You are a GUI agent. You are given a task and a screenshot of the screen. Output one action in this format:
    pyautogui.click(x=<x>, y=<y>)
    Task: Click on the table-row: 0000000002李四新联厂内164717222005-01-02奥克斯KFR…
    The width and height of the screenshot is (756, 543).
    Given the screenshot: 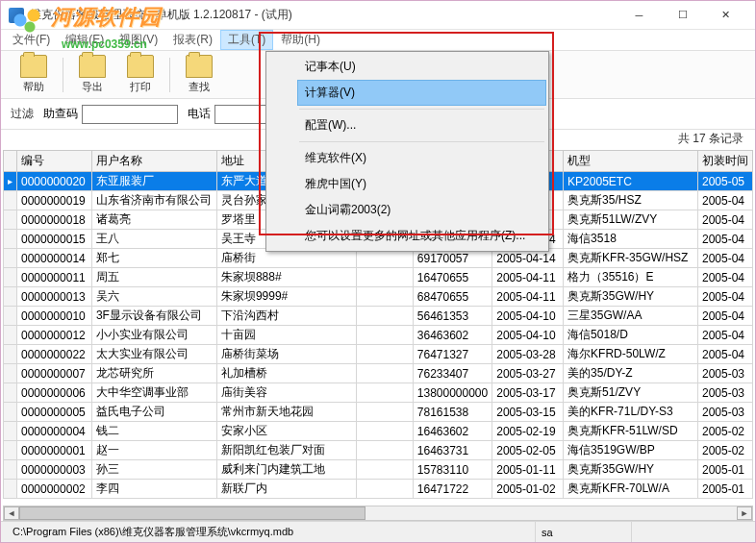 What is the action you would take?
    pyautogui.click(x=379, y=489)
    